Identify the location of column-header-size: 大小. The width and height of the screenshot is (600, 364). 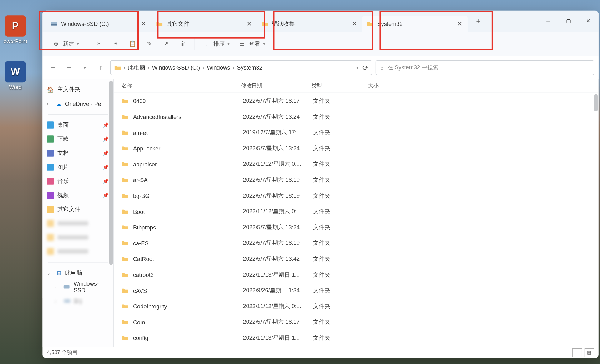
(386, 86).